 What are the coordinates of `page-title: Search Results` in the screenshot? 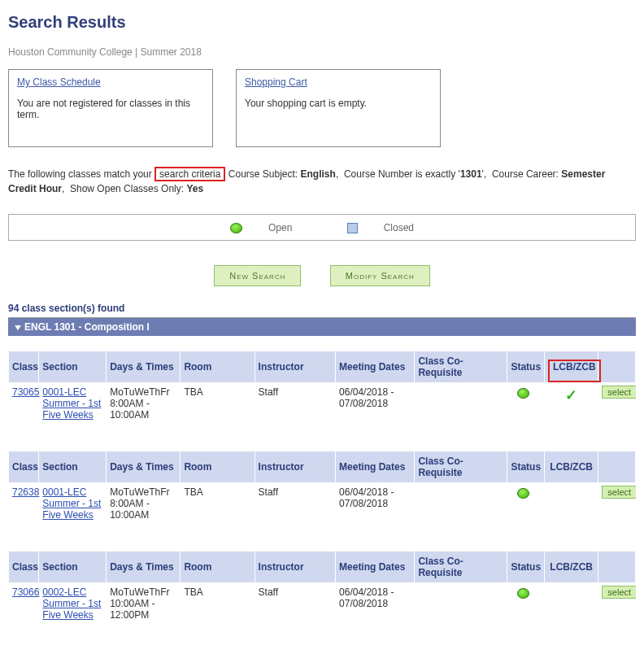 It's located at (322, 23).